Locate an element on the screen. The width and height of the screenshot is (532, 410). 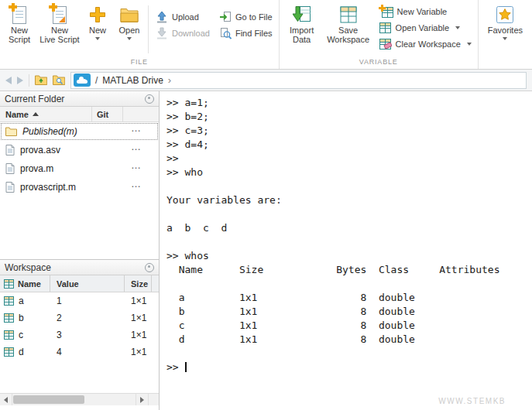
folder-item-published: Published(m) is located at coordinates (79, 132).